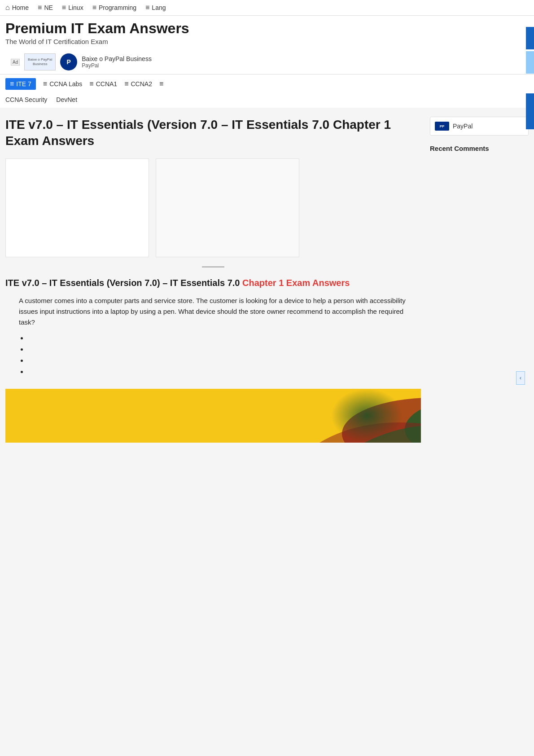 The image size is (534, 756). What do you see at coordinates (69, 62) in the screenshot?
I see `paypal-circle-icon: P` at bounding box center [69, 62].